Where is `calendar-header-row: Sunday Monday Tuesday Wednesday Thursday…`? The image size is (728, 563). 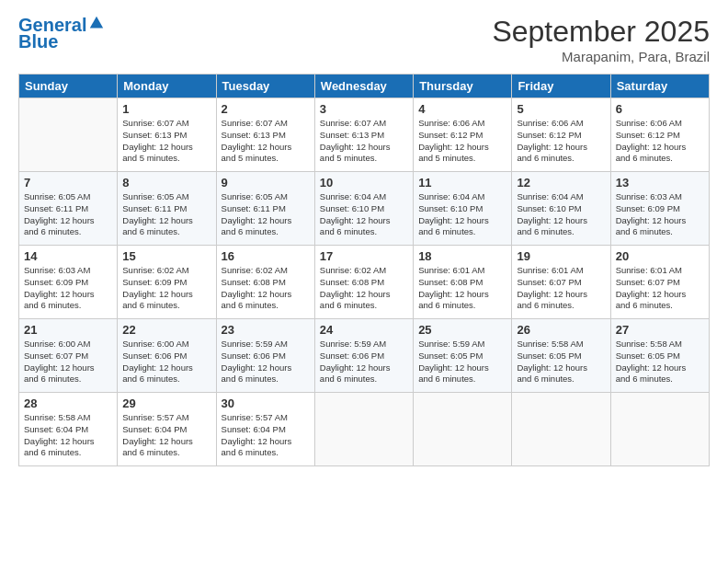
calendar-header-row: Sunday Monday Tuesday Wednesday Thursday… is located at coordinates (364, 86).